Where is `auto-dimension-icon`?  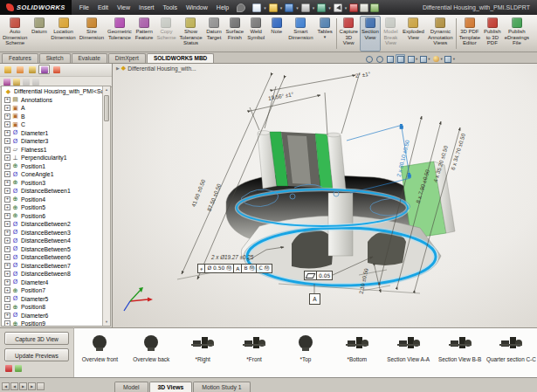
auto-dimension-icon is located at coordinates (7, 82).